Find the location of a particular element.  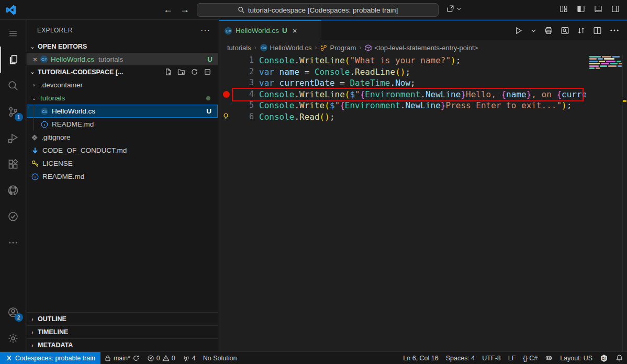

activity-item-source-control: 1 is located at coordinates (13, 112).